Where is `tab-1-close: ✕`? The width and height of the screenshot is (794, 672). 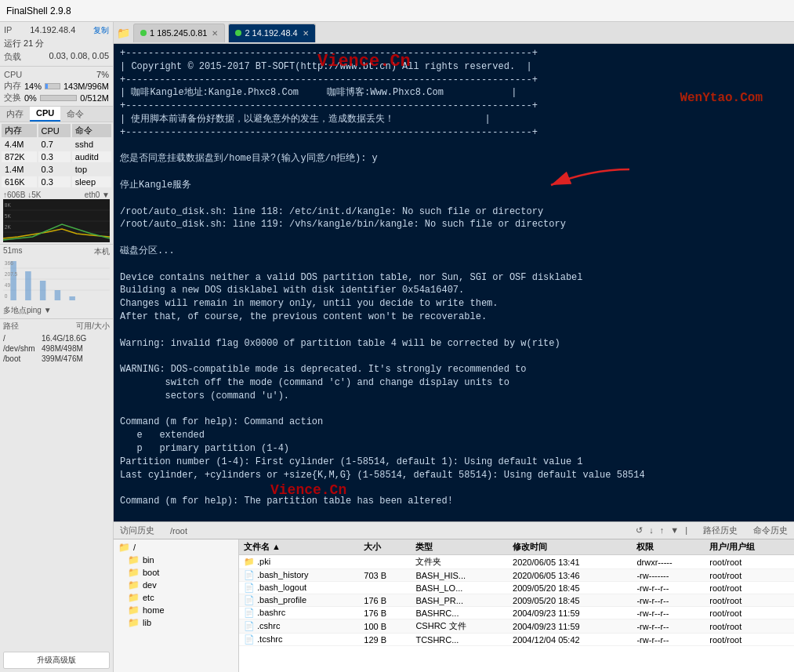
tab-1-close: ✕ is located at coordinates (215, 33).